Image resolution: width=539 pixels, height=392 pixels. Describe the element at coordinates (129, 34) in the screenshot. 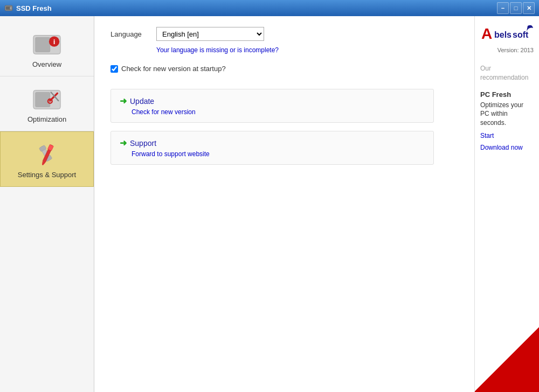

I see `language-label: Language` at that location.